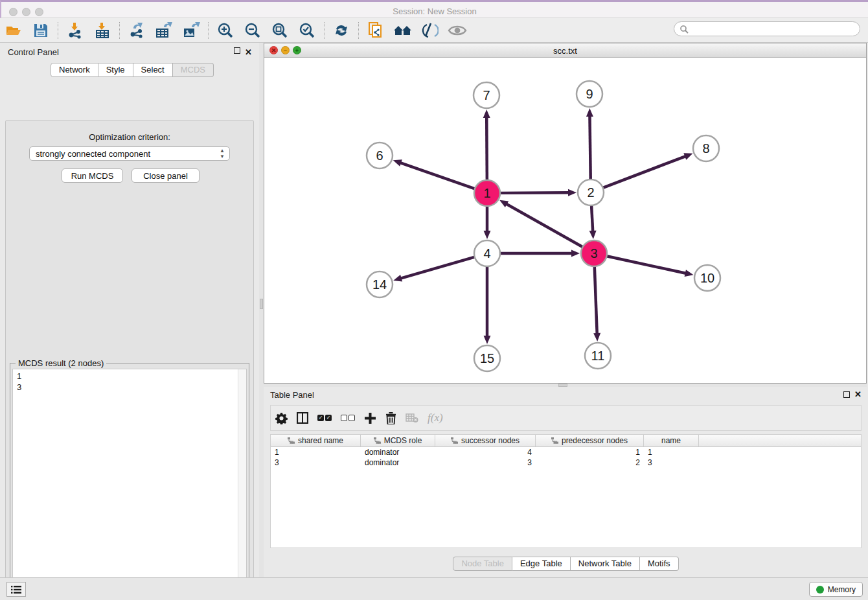  I want to click on network-window-titlebar: ✕ − + scc.txt, so click(565, 51).